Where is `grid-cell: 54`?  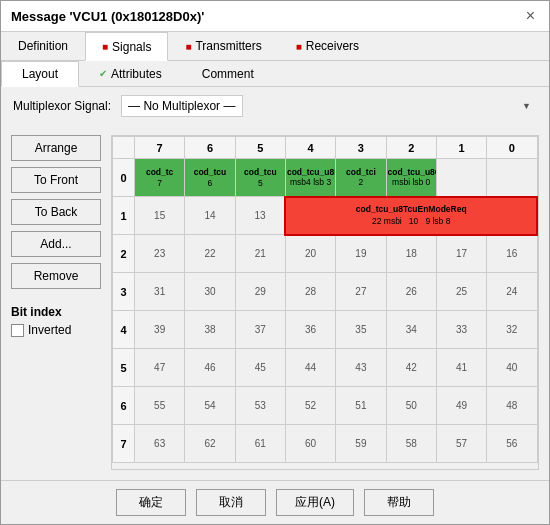
grid-cell: 54 is located at coordinates (210, 406).